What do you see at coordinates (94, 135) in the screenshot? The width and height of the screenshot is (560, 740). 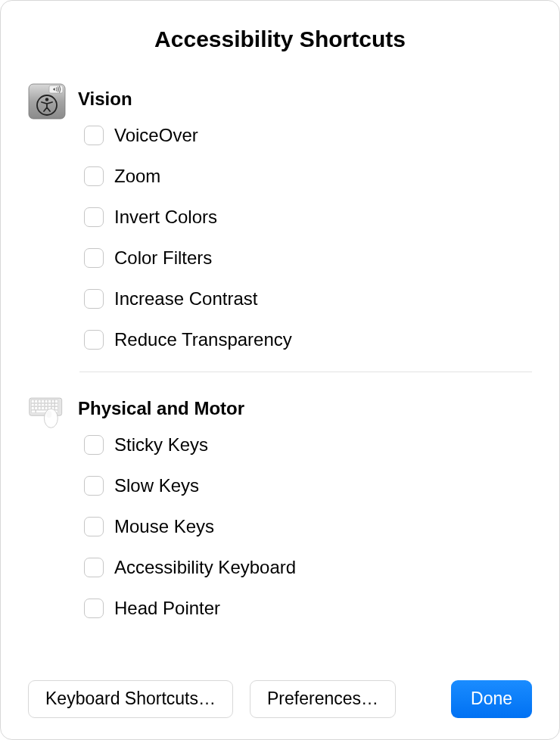 I see `checkbox-voiceover` at bounding box center [94, 135].